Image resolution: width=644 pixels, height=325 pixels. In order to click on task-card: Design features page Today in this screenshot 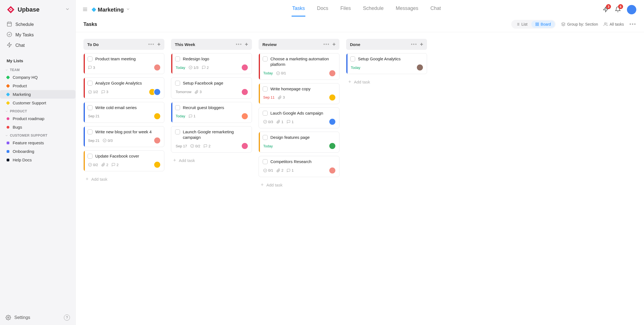, I will do `click(299, 142)`.